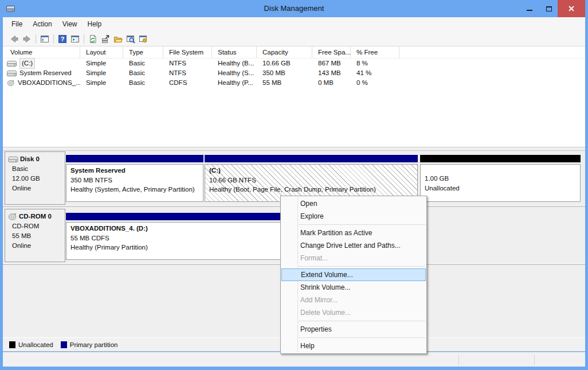 The width and height of the screenshot is (588, 370). Describe the element at coordinates (45, 39) in the screenshot. I see `show-console-tree-button` at that location.